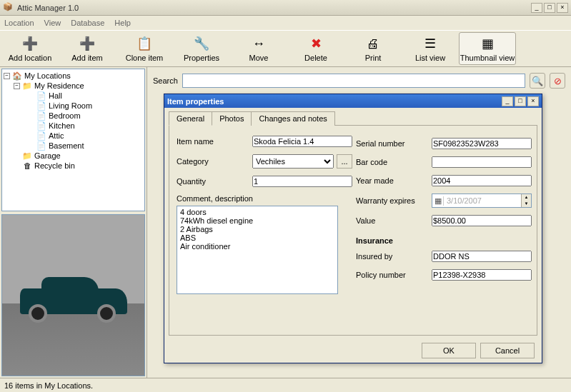 The image size is (571, 392). Describe the element at coordinates (144, 58) in the screenshot. I see `toolbar-label: Clone item` at that location.